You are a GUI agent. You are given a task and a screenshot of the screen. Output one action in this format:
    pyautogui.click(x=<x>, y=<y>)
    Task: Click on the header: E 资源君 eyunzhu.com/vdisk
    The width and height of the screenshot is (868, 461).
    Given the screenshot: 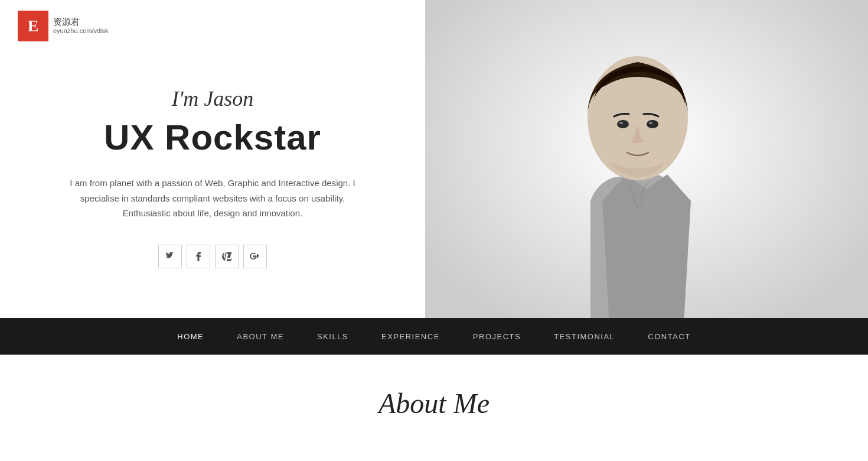 What is the action you would take?
    pyautogui.click(x=63, y=26)
    